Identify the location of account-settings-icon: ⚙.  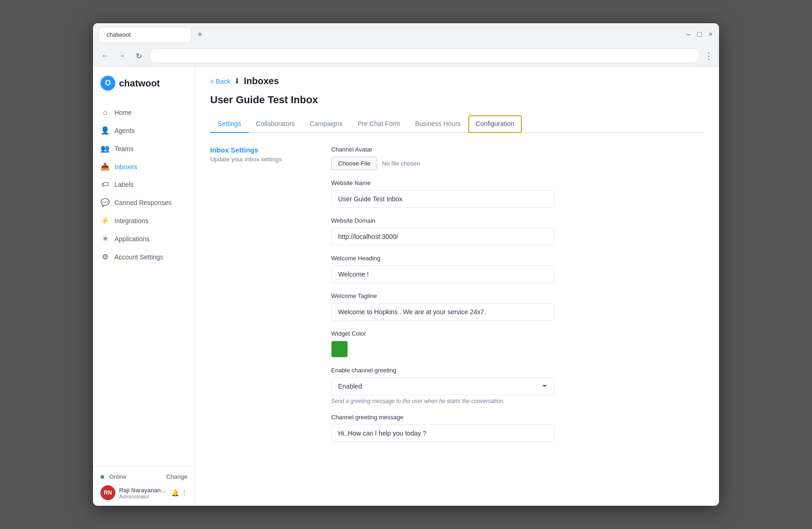
(105, 257).